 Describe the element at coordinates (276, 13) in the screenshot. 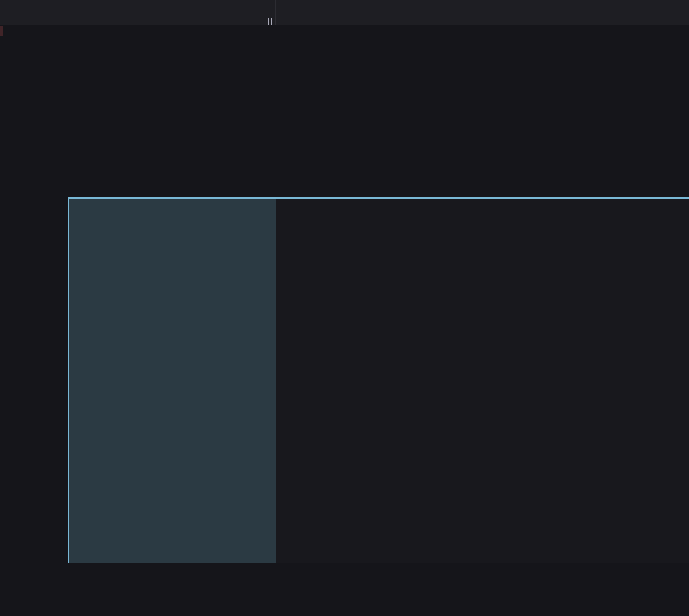

I see `panel-divider` at that location.